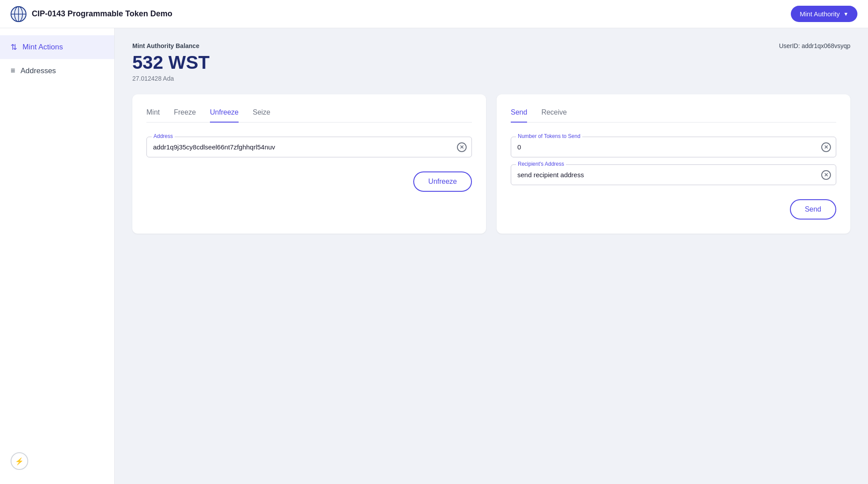 The image size is (868, 484). I want to click on tokens-input, so click(673, 147).